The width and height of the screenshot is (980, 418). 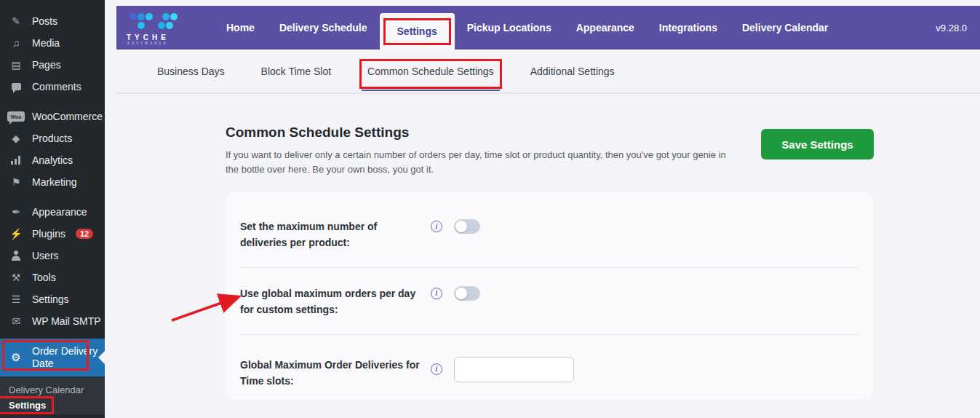 What do you see at coordinates (16, 212) in the screenshot?
I see `appearance-icon: ✒` at bounding box center [16, 212].